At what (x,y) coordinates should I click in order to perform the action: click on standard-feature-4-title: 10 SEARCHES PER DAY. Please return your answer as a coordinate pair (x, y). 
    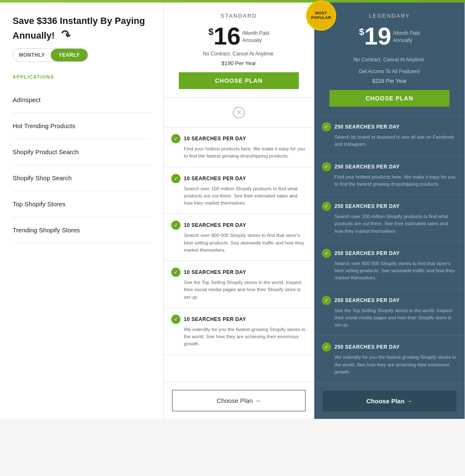
    Looking at the image, I should click on (215, 272).